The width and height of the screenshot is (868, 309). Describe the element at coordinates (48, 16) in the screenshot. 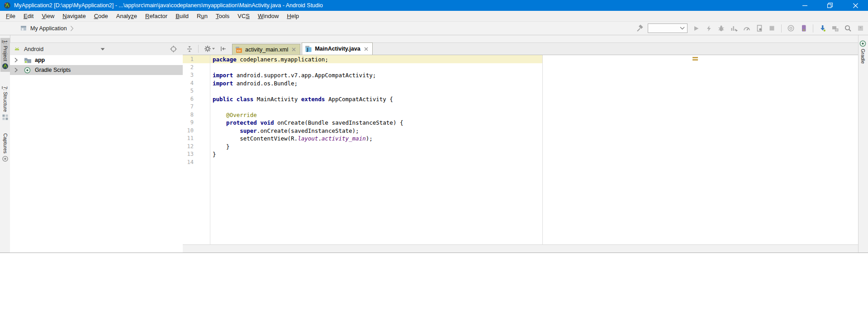

I see `menu-view: View` at that location.